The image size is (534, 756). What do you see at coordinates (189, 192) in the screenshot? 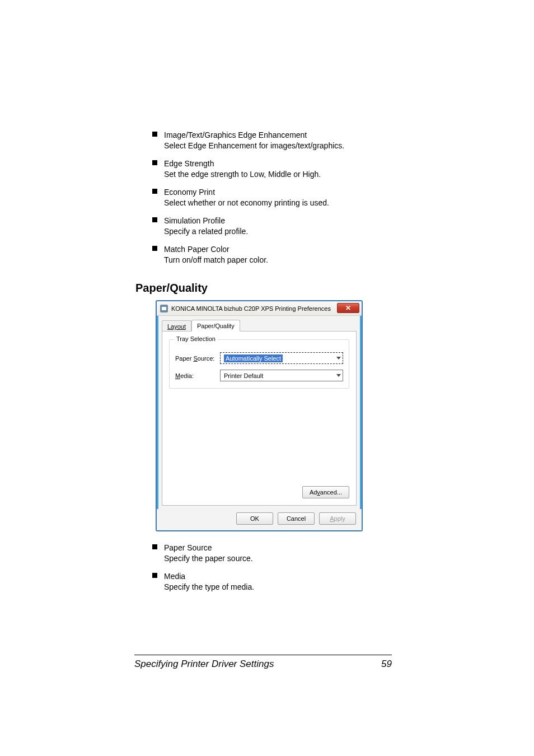
I see `bullet-title: Economy Print` at bounding box center [189, 192].